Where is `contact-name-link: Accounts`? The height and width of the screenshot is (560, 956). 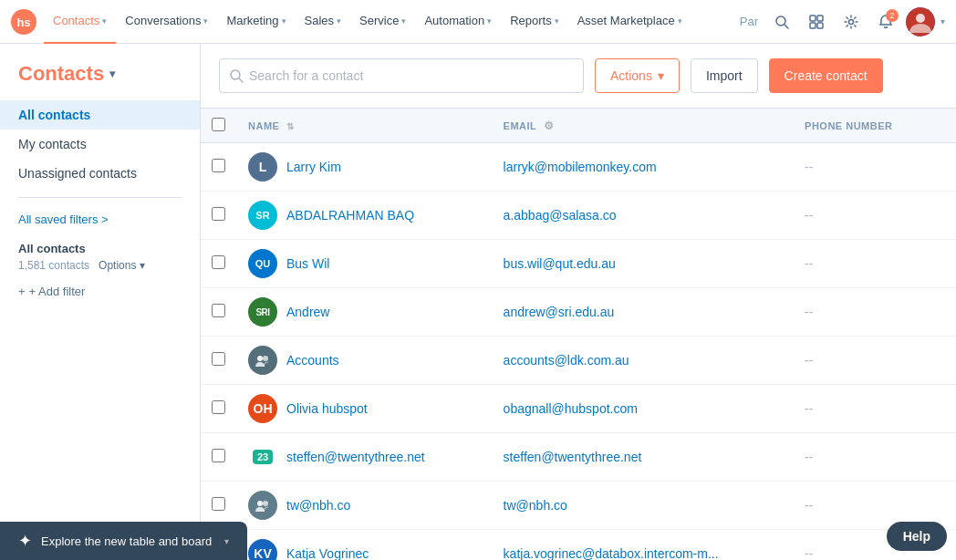
contact-name-link: Accounts is located at coordinates (313, 360).